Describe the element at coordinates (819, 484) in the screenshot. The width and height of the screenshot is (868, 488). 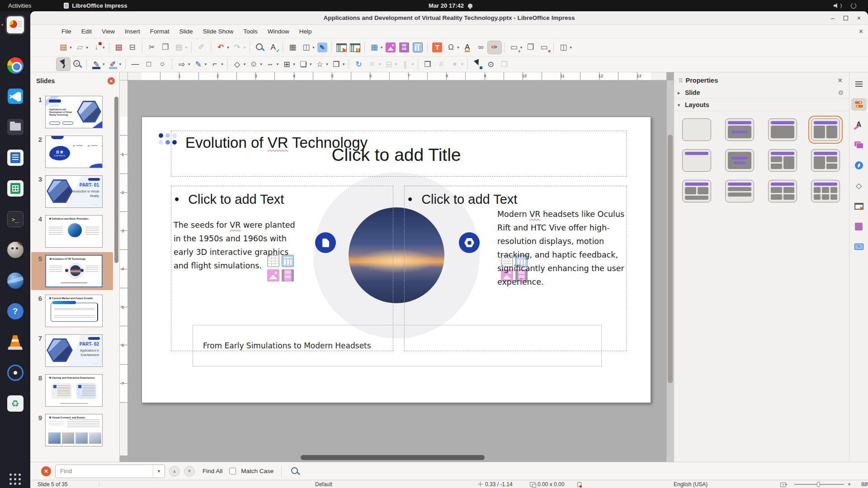
I see `zoom-slider` at that location.